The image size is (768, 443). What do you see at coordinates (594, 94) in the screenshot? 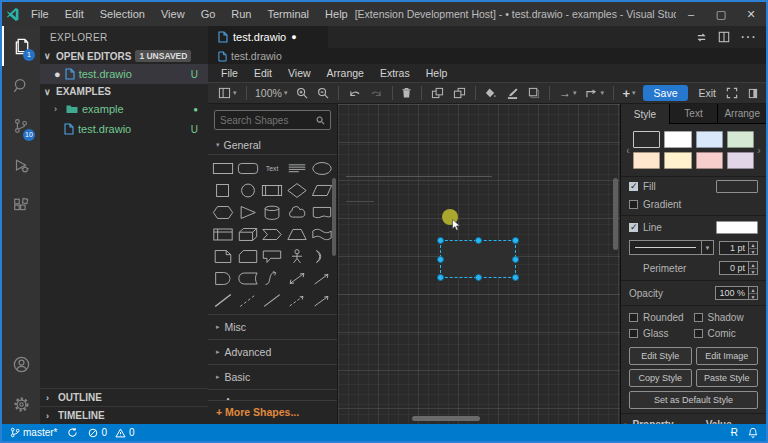
I see `waypoint-style-button: ▾` at bounding box center [594, 94].